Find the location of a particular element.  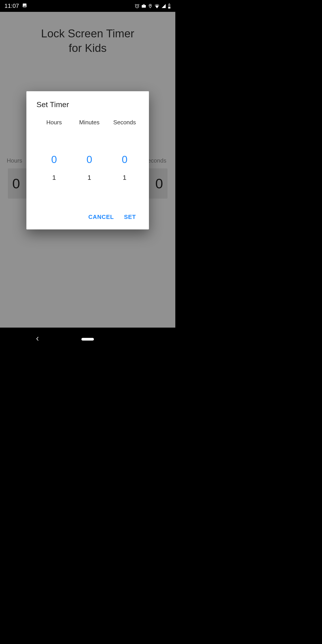

battery-icon is located at coordinates (169, 6).